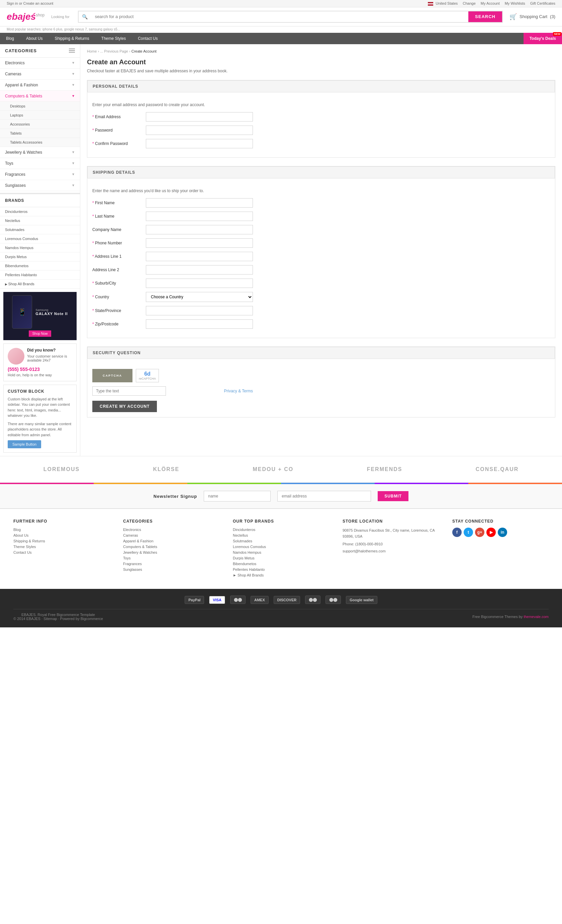  I want to click on my-account-link: My Account, so click(490, 3).